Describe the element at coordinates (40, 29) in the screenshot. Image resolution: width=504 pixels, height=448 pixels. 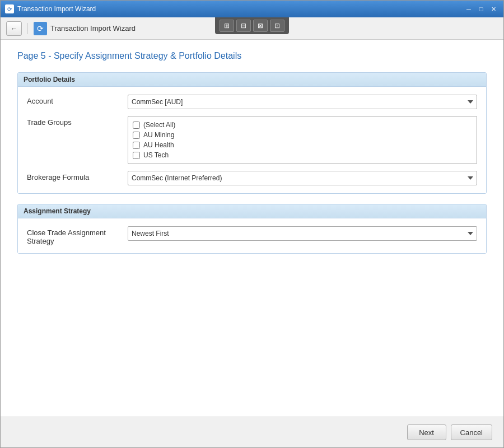
I see `wizard-icon: ⟳` at that location.